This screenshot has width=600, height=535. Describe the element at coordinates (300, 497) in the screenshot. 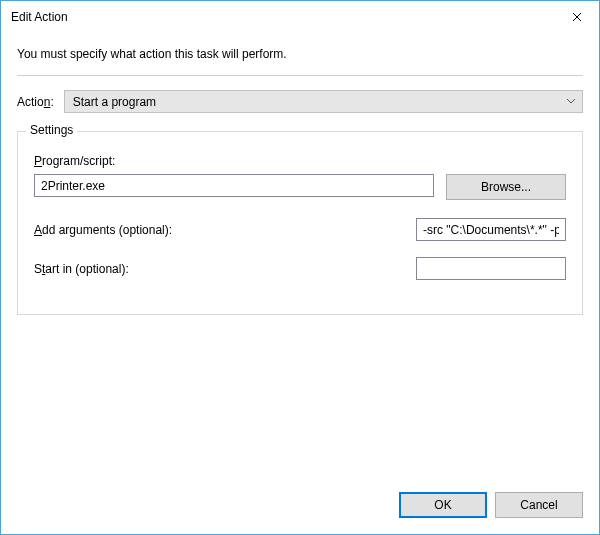

I see `dialog-footer: OK Cancel` at that location.